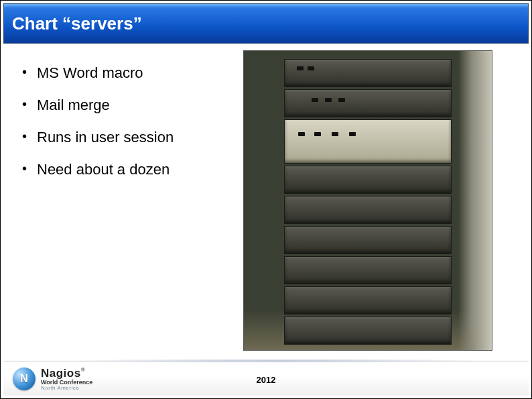 This screenshot has height=399, width=532. Describe the element at coordinates (67, 388) in the screenshot. I see `brand-subline-2: North America` at that location.